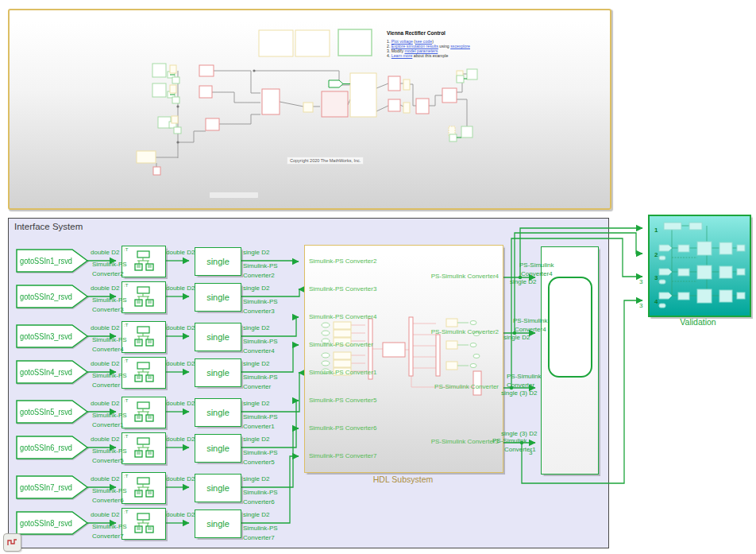  What do you see at coordinates (343, 262) in the screenshot?
I see `hdl-input-port-label: Simulink-PS Converter2` at bounding box center [343, 262].